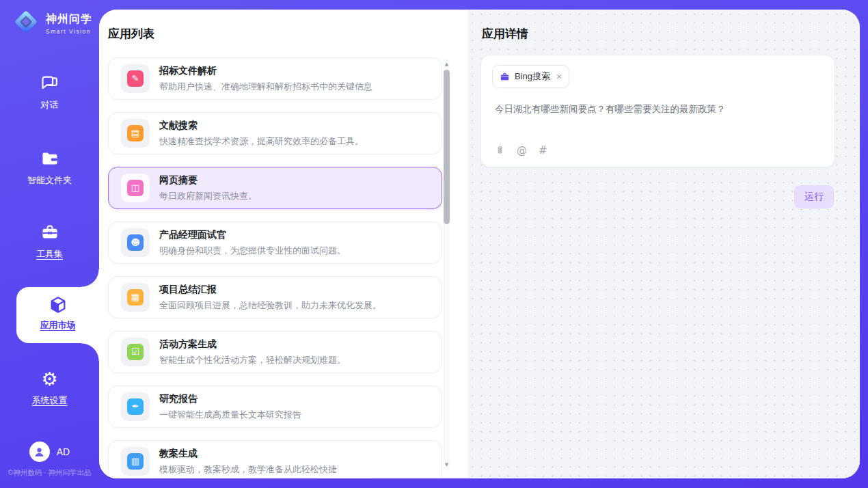  What do you see at coordinates (63, 452) in the screenshot?
I see `user-initials: AD` at bounding box center [63, 452].